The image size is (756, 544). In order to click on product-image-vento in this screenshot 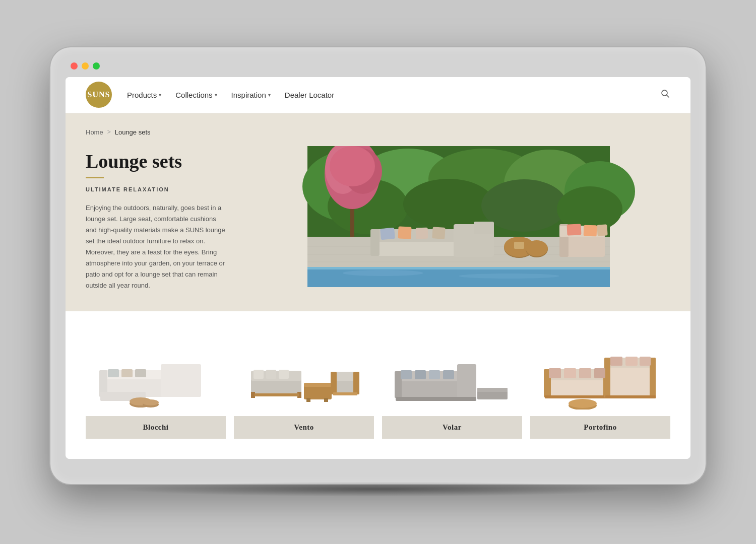, I will do `click(304, 372)`.